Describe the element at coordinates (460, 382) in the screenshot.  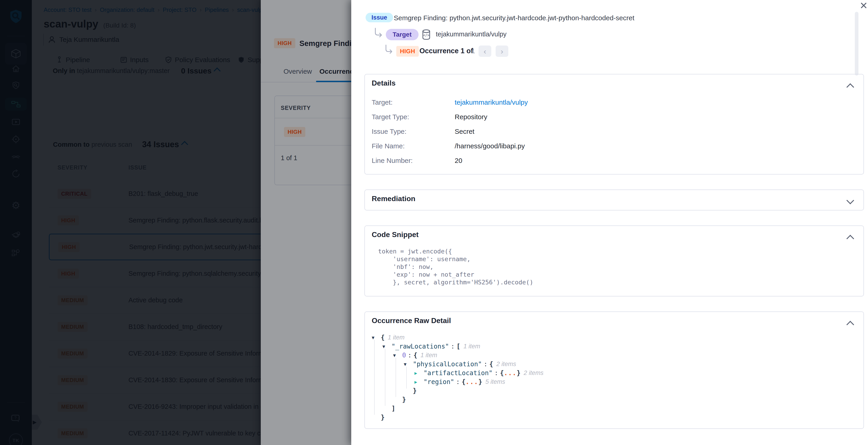
I see `tree-row: ▶"region":{...}5 items` at that location.